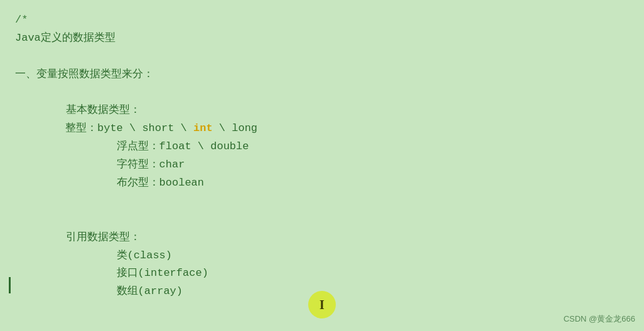 The width and height of the screenshot is (644, 331). What do you see at coordinates (335, 238) in the screenshot?
I see `line-13: 引用数据类型：` at bounding box center [335, 238].